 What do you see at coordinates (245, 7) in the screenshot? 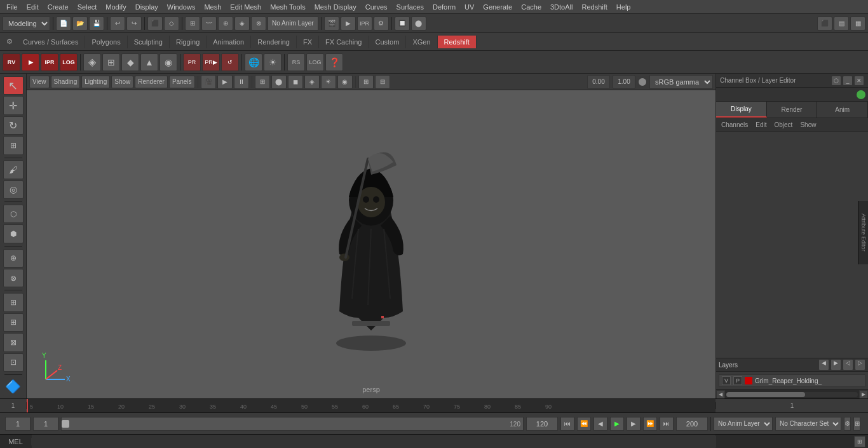
I see `menu-edit-mesh: Edit Mesh` at bounding box center [245, 7].